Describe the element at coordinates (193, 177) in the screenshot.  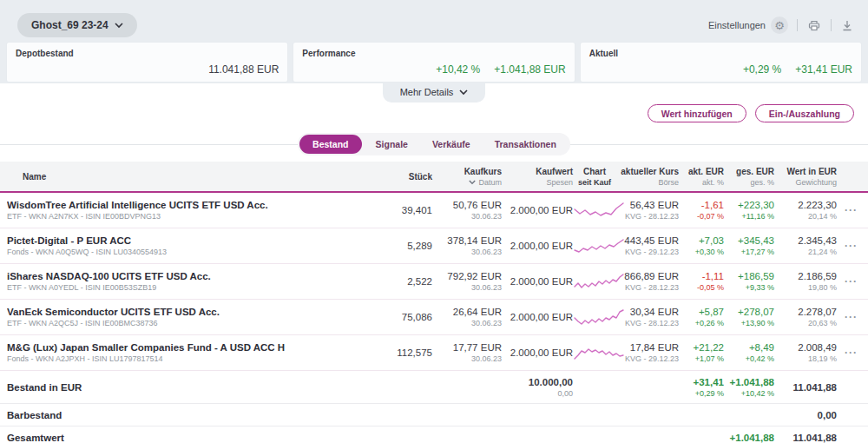
I see `col-name: Name` at that location.